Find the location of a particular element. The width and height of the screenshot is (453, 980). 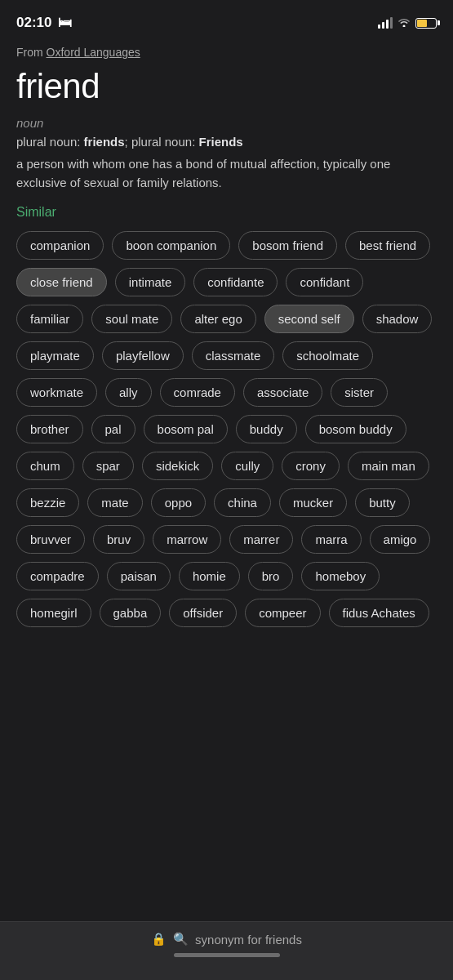

chip-shadow: shadow is located at coordinates (397, 318).